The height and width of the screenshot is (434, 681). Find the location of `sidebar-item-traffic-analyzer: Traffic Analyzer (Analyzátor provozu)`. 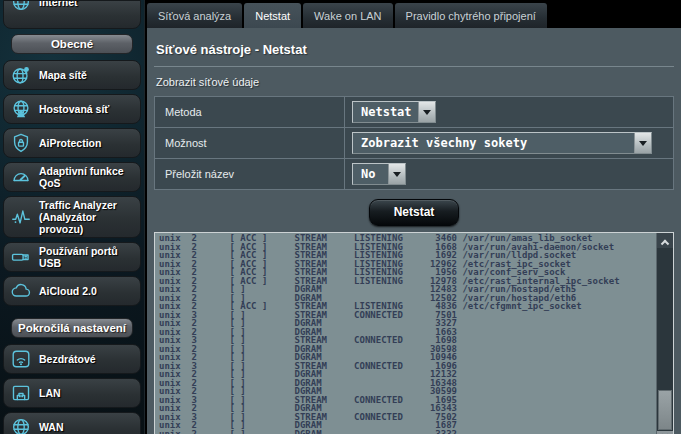

sidebar-item-traffic-analyzer: Traffic Analyzer (Analyzátor provozu) is located at coordinates (72, 217).